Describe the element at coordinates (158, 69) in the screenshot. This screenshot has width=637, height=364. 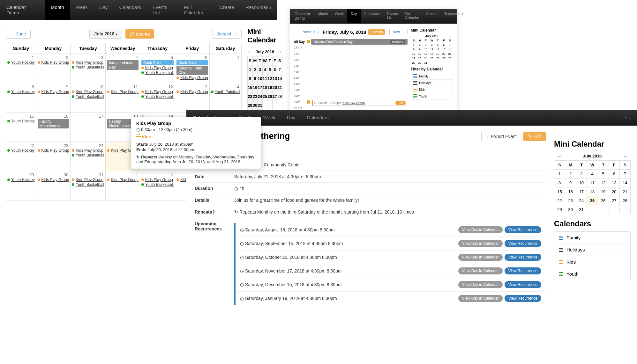
I see `day-cell: 5Book SaleKids Play GroupYouth Basketbal…` at that location.